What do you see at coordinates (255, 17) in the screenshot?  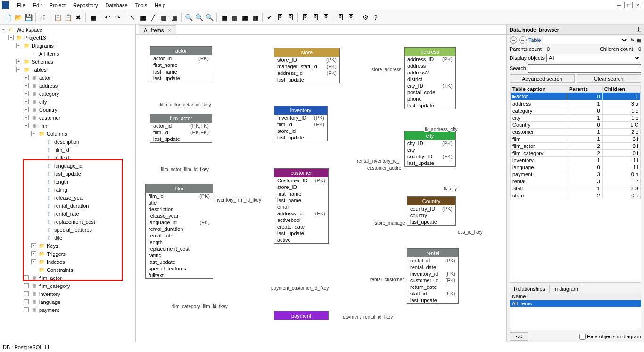 I see `l4-icon: ▦` at bounding box center [255, 17].